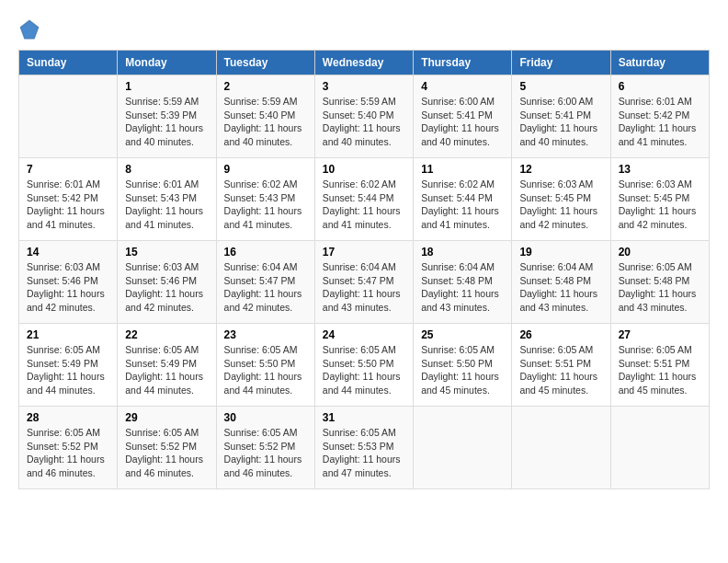 The image size is (728, 563). Describe the element at coordinates (68, 63) in the screenshot. I see `header-sunday: Sunday` at that location.